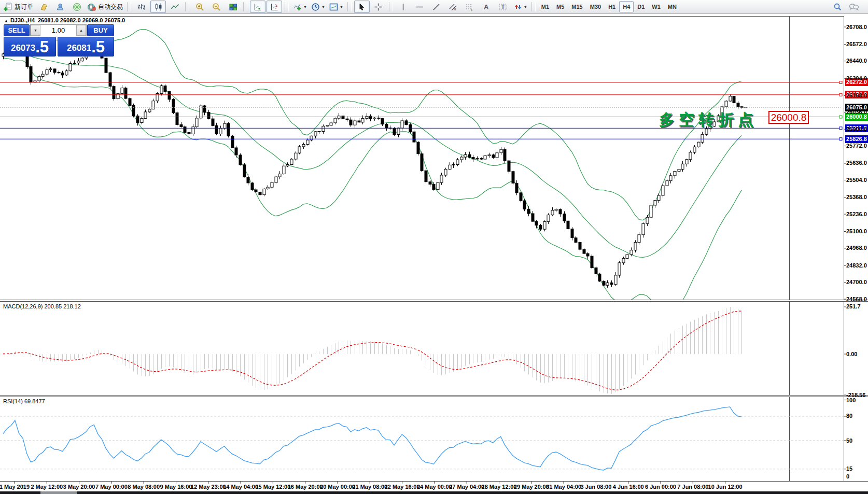  What do you see at coordinates (435, 487) in the screenshot?
I see `time-axis-label: 24 May 00:00` at bounding box center [435, 487].